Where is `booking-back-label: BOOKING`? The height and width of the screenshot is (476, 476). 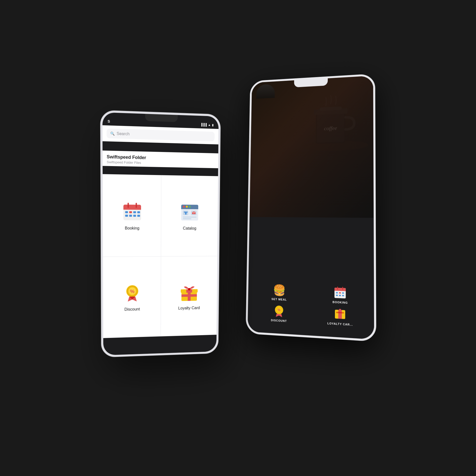 booking-back-label: BOOKING is located at coordinates (340, 302).